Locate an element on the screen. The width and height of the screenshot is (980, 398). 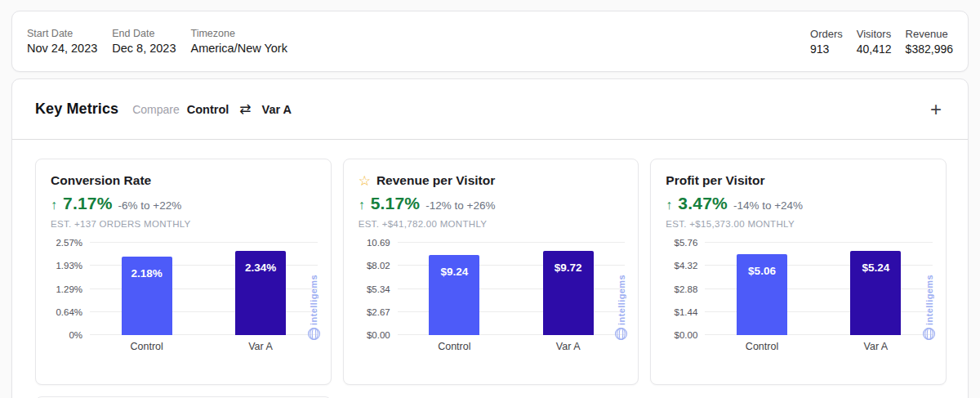
change-range: -6% to +22% is located at coordinates (150, 206).